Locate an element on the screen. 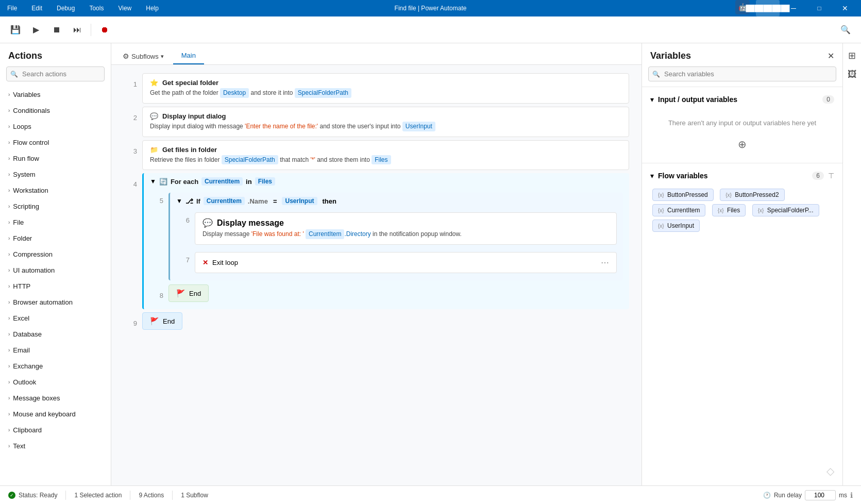  save-button: 💾 is located at coordinates (15, 30).